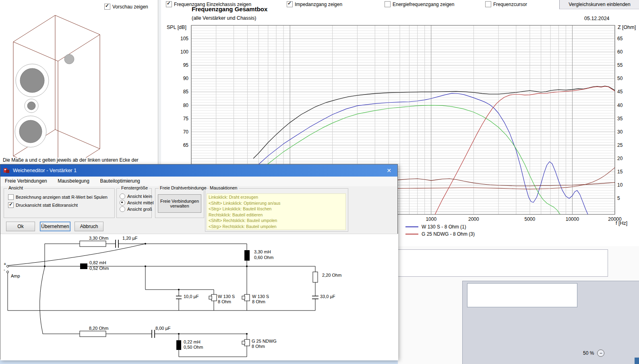  I want to click on group-fenstergroesse: Fenstergröße Ansicht klein Ansicht mitte…, so click(134, 203).